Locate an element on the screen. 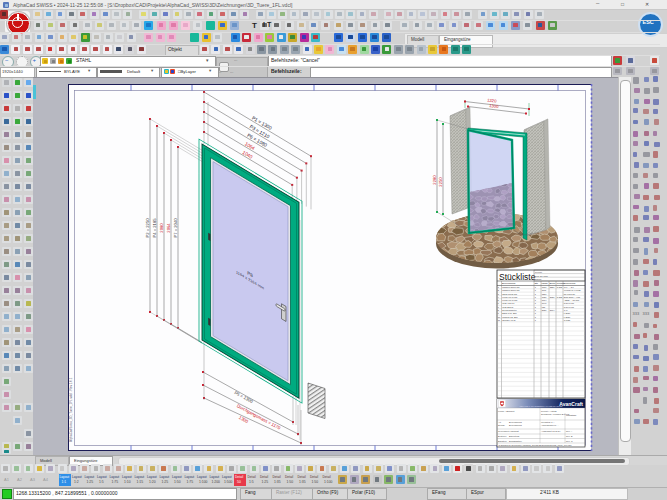 Image resolution: width=667 pixels, height=500 pixels. svg-text: Bemerkung is located at coordinates (570, 283).